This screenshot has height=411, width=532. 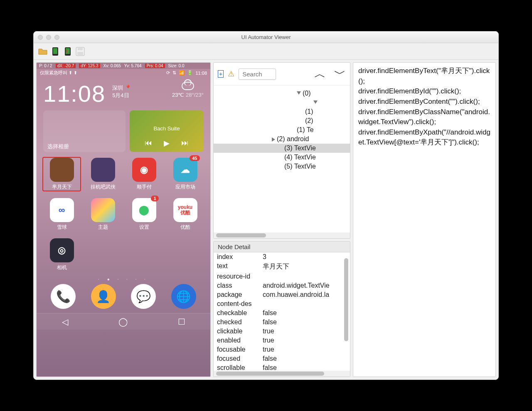 What do you see at coordinates (184, 296) in the screenshot?
I see `dock-item: 🌐` at bounding box center [184, 296].